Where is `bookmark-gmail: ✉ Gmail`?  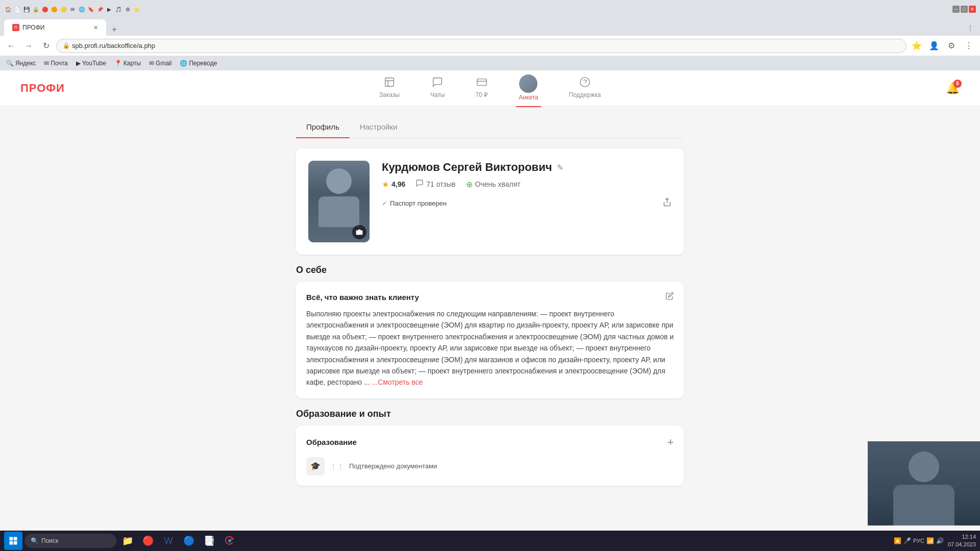
bookmark-gmail: ✉ Gmail is located at coordinates (160, 63).